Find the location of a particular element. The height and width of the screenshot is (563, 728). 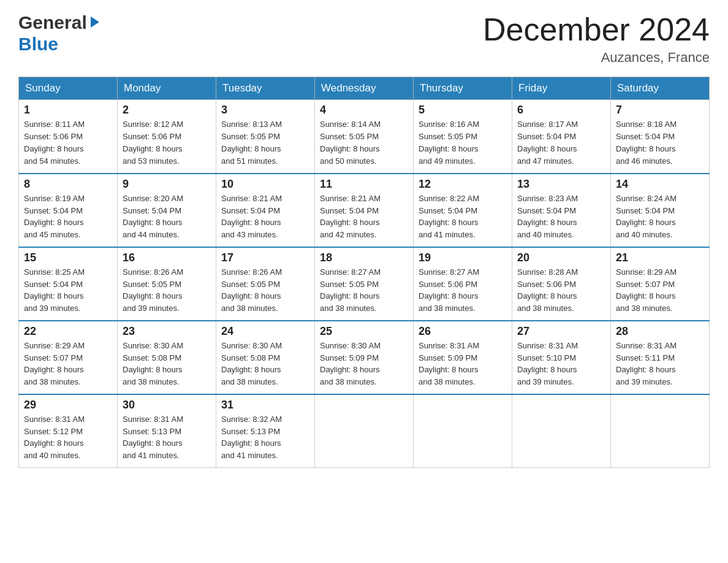

col-header-wednesday: Wednesday is located at coordinates (364, 88).